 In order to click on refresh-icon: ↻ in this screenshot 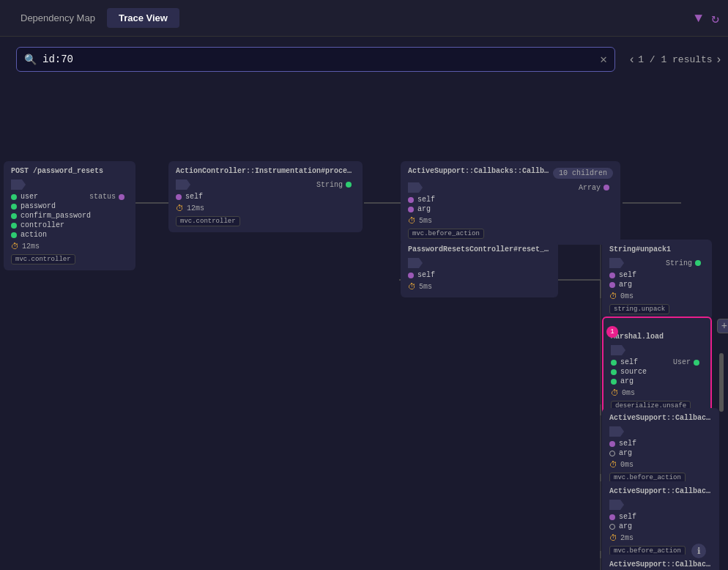, I will do `click(715, 18)`.